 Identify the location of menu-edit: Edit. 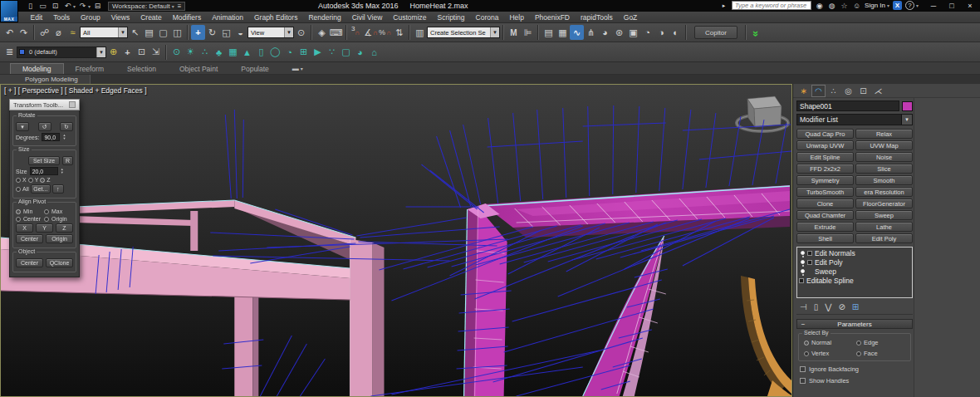
(37, 17).